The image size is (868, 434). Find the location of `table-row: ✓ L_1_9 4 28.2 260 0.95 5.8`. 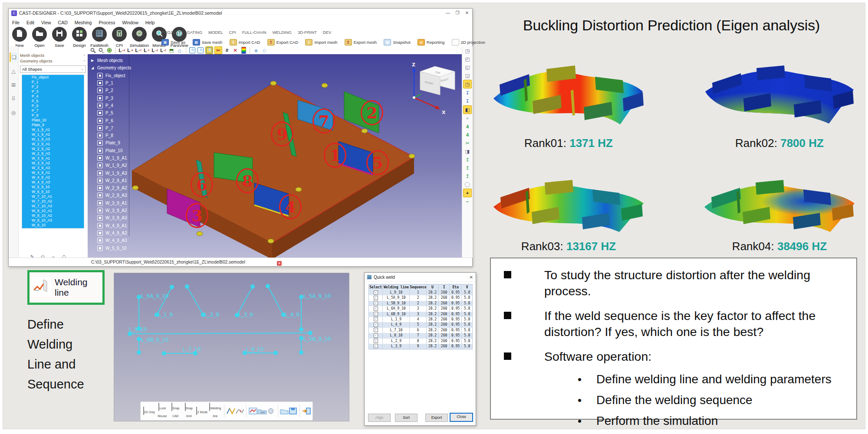

table-row: ✓ L_1_9 4 28.2 260 0.95 5.8 is located at coordinates (421, 320).